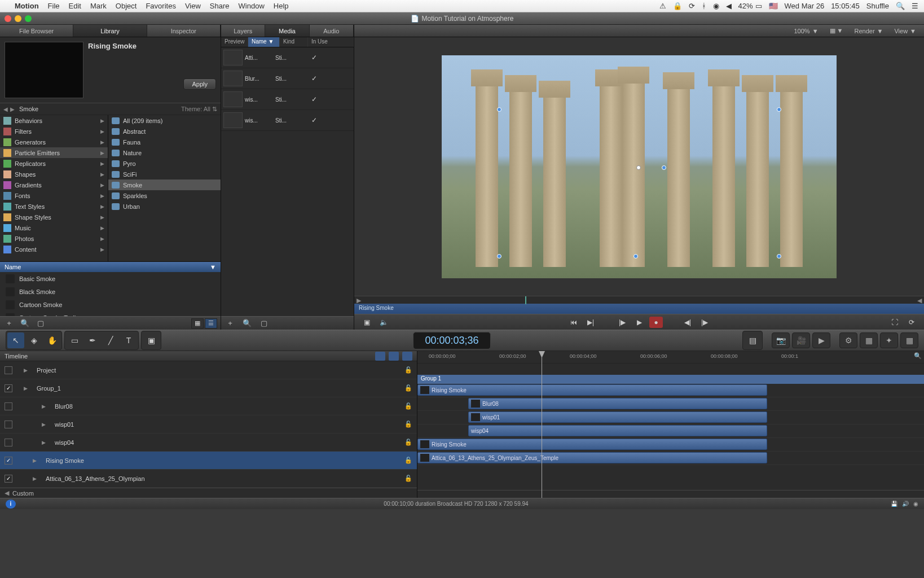  What do you see at coordinates (111, 314) in the screenshot?
I see `asset-cartoon-smoke-trail: Cartoon Smoke Trail` at bounding box center [111, 314].